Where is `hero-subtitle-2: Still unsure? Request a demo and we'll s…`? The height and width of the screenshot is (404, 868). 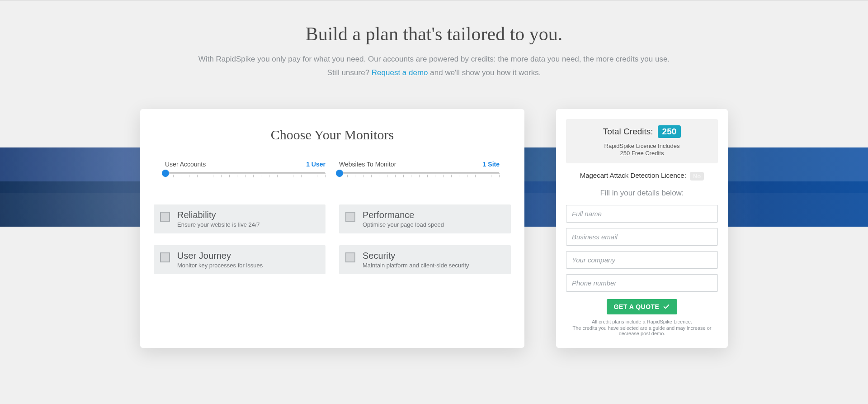 hero-subtitle-2: Still unsure? Request a demo and we'll s… is located at coordinates (434, 73).